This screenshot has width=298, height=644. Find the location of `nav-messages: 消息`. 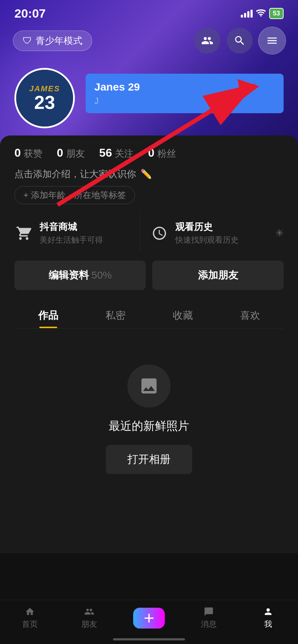

nav-messages: 消息 is located at coordinates (209, 618).